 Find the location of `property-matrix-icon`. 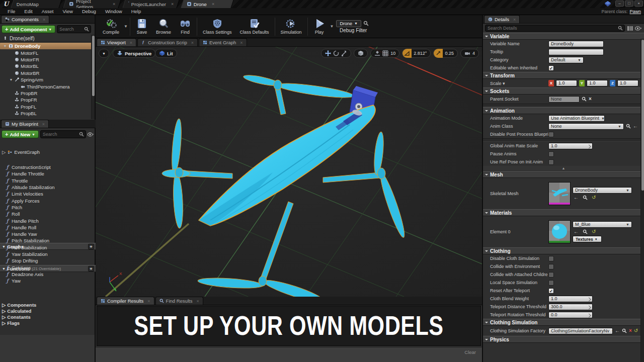

property-matrix-icon is located at coordinates (630, 28).